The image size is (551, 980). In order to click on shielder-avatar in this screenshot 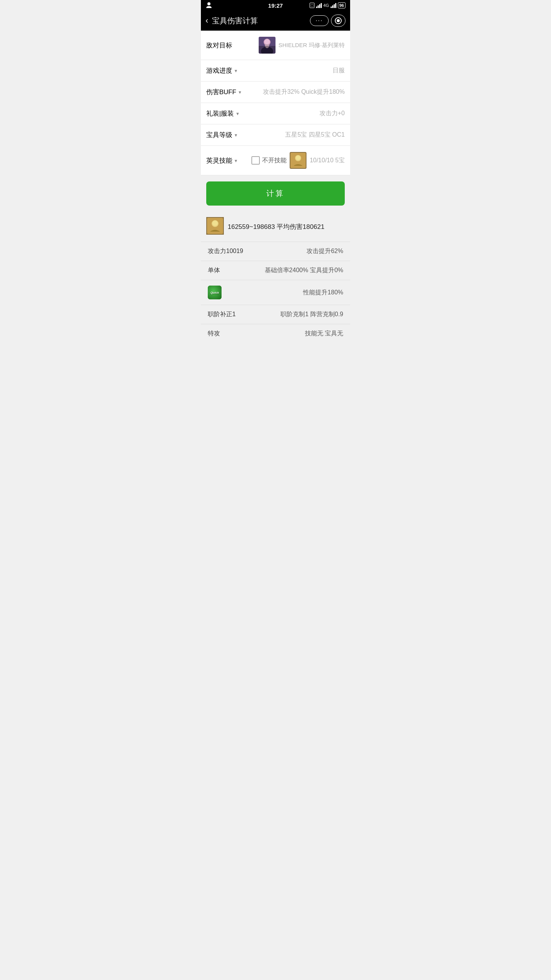, I will do `click(267, 45)`.